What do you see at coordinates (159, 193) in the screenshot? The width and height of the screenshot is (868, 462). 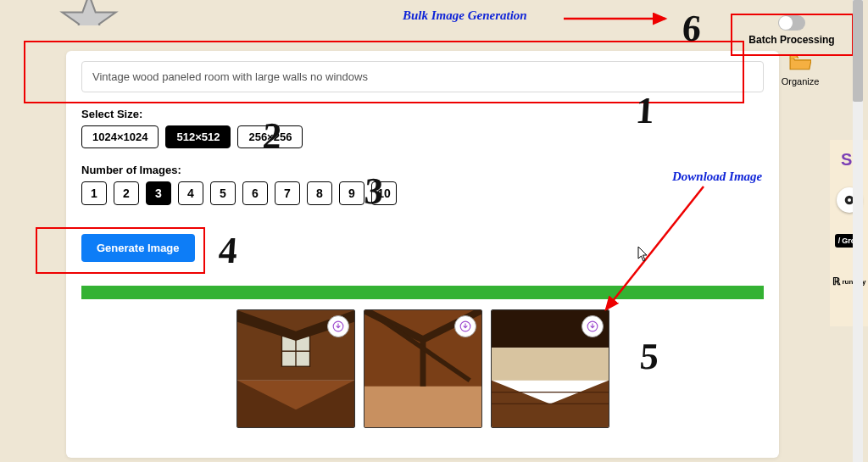 I see `count-3: 3` at bounding box center [159, 193].